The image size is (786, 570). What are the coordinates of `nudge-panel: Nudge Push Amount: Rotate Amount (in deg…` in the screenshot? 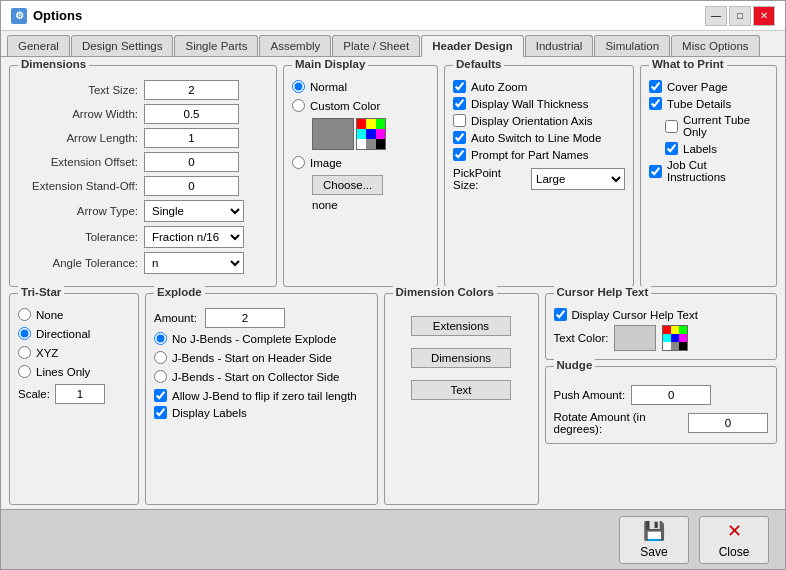 It's located at (662, 405).